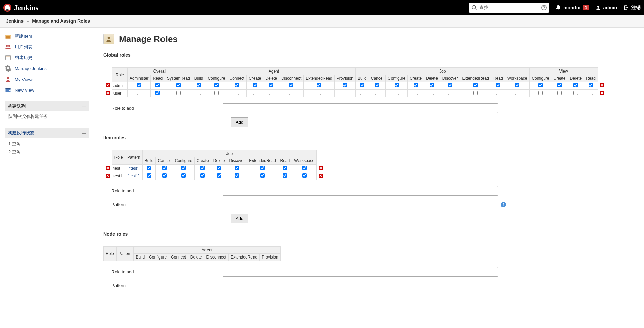 The width and height of the screenshot is (644, 328). What do you see at coordinates (47, 58) in the screenshot?
I see `sidebar-item-build-history: 构建历史` at bounding box center [47, 58].